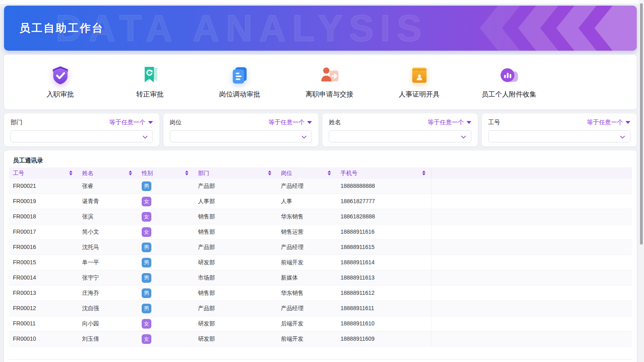  Describe the element at coordinates (242, 28) in the screenshot. I see `banner-watermark: DATA ANALYSIS` at that location.